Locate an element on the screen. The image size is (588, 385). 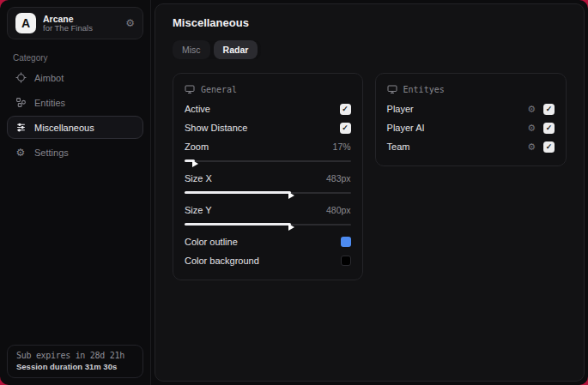
size-y-value: 480px is located at coordinates (338, 210).